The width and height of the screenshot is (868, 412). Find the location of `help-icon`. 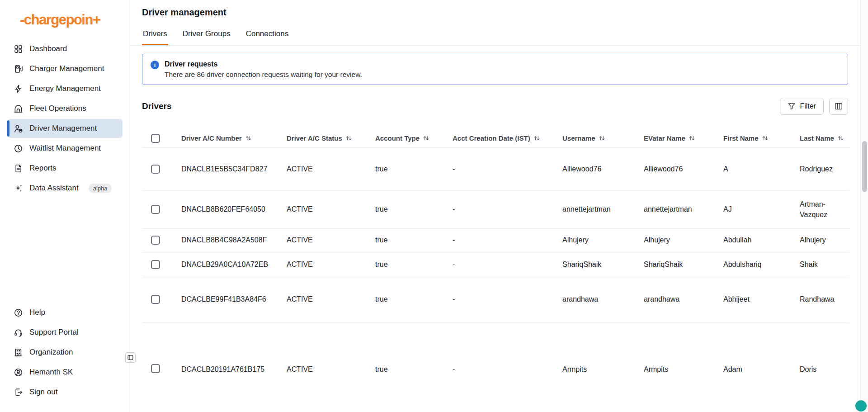

help-icon is located at coordinates (18, 313).